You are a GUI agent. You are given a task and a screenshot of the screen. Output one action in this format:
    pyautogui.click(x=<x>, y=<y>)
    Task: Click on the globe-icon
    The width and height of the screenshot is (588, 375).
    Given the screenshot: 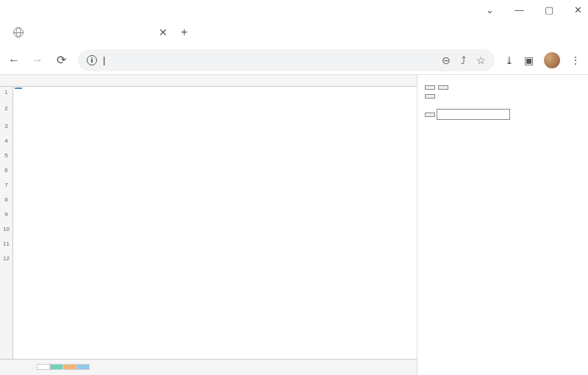 What is the action you would take?
    pyautogui.click(x=18, y=32)
    